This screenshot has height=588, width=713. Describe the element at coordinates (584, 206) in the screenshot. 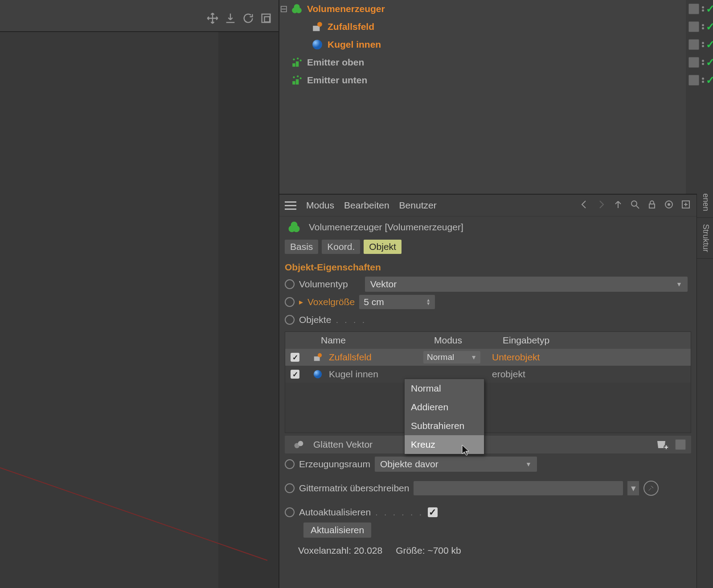

I see `back-icon` at that location.